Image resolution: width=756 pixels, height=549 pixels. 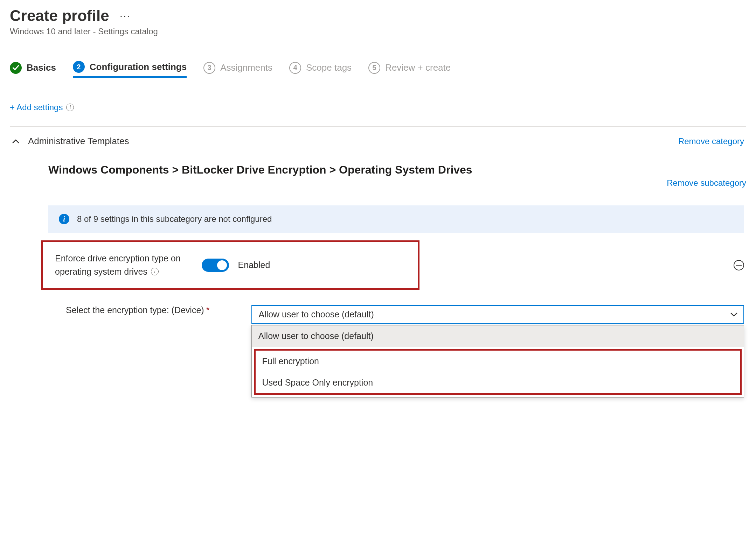 I want to click on page-subtitle: Windows 10 and later - Settings catalog, so click(x=378, y=31).